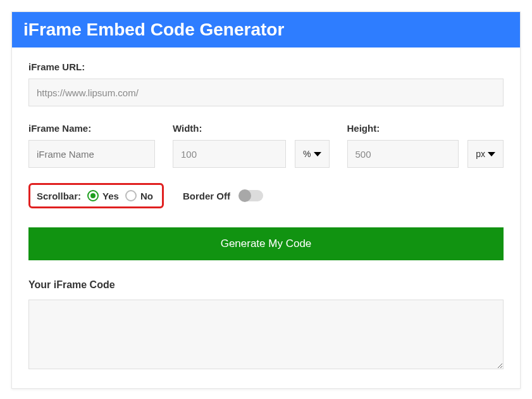 This screenshot has height=399, width=532. What do you see at coordinates (307, 154) in the screenshot?
I see `width-unit-value: %` at bounding box center [307, 154].